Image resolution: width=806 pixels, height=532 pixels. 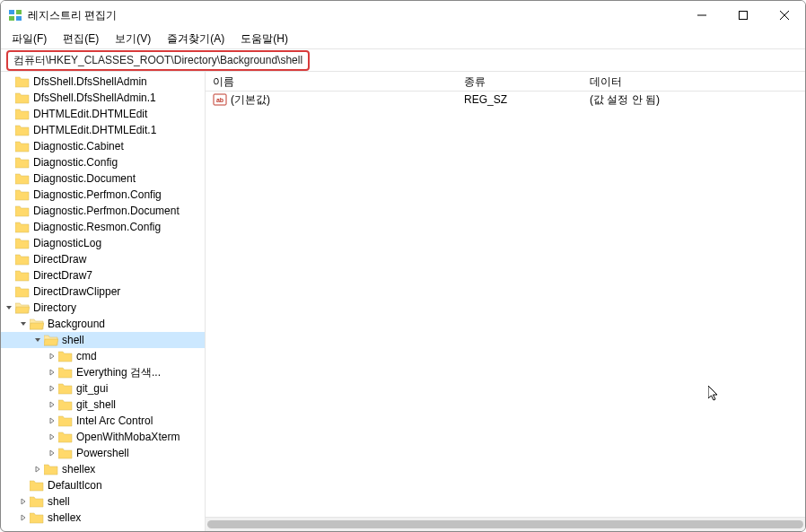 I want to click on column-header-type: 종류, so click(x=520, y=81).